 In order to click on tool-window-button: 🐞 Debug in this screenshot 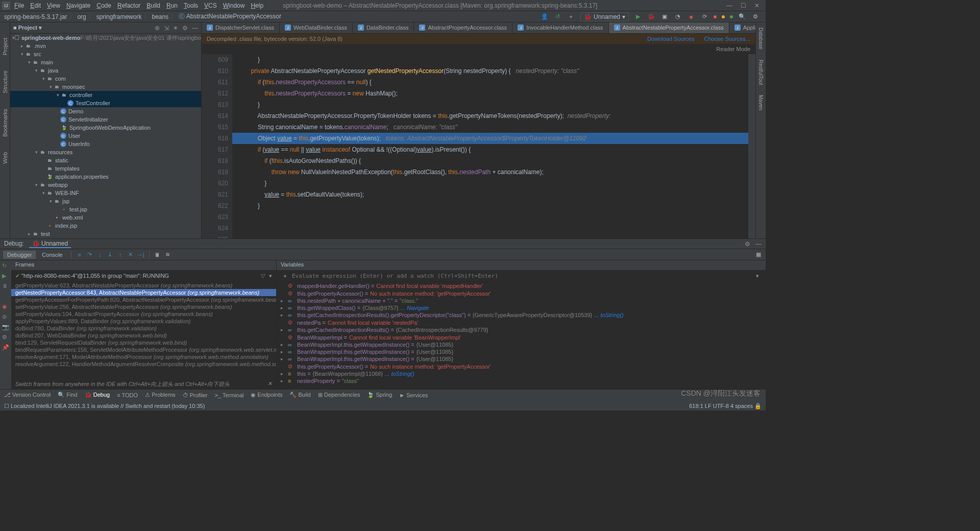, I will do `click(97, 395)`.